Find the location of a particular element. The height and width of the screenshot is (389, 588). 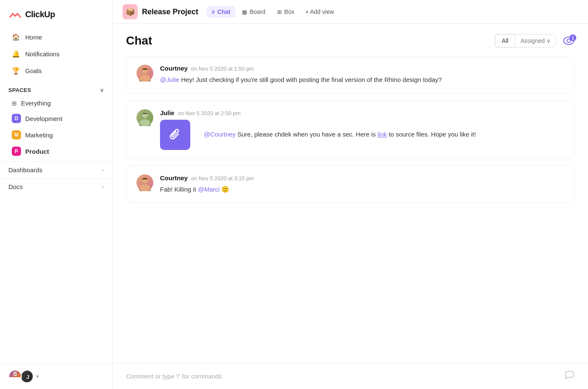

tab-board-label: Board is located at coordinates (257, 12).